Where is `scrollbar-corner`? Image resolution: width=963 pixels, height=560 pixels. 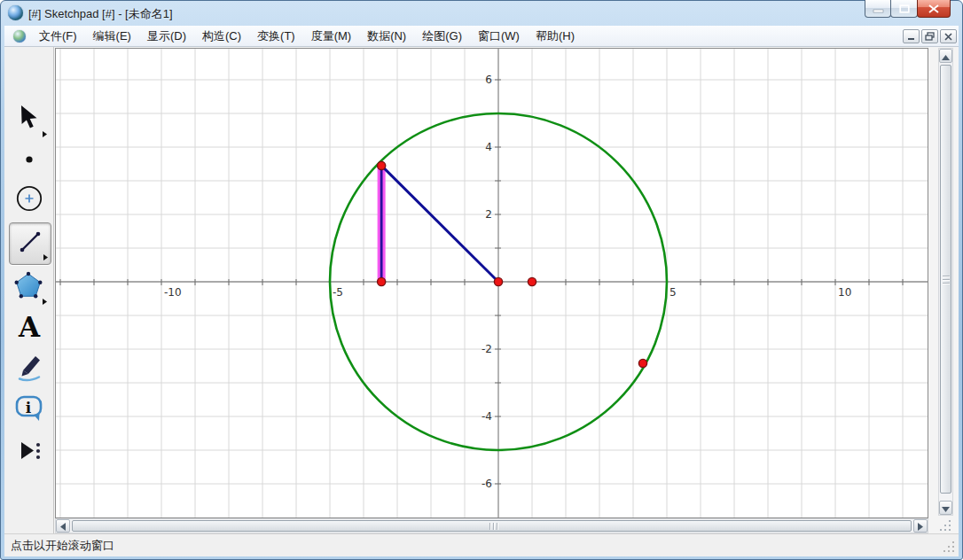 scrollbar-corner is located at coordinates (945, 526).